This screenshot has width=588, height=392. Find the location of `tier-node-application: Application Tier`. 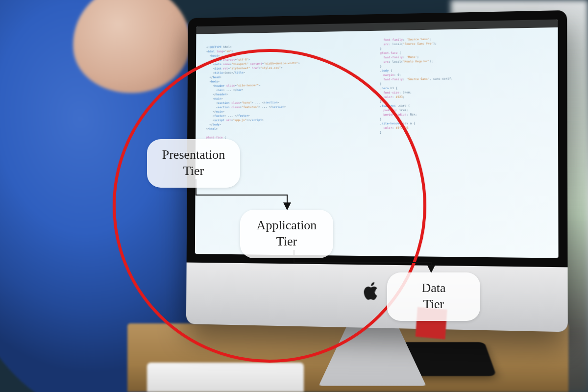

tier-node-application: Application Tier is located at coordinates (287, 234).